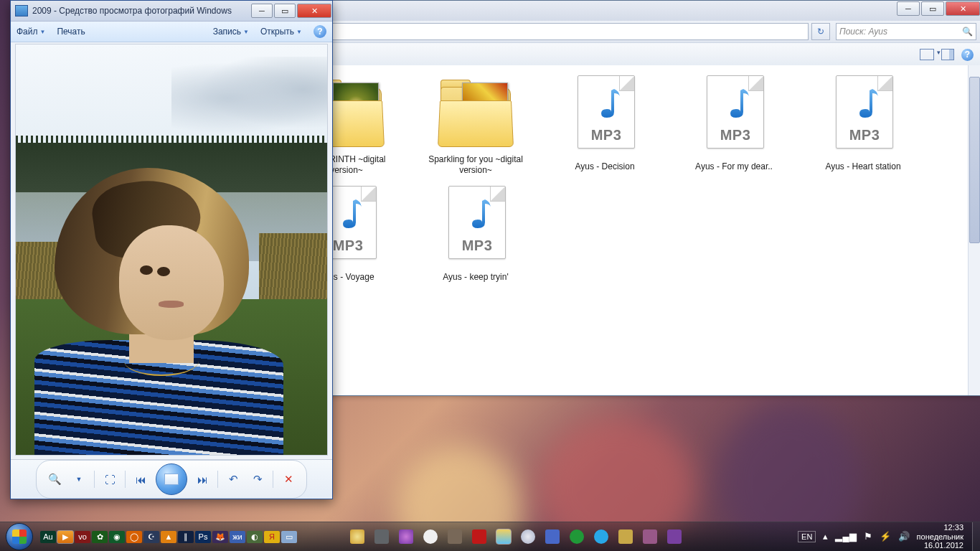  I want to click on folder-item: Sparkling for you ~digital version~, so click(476, 124).